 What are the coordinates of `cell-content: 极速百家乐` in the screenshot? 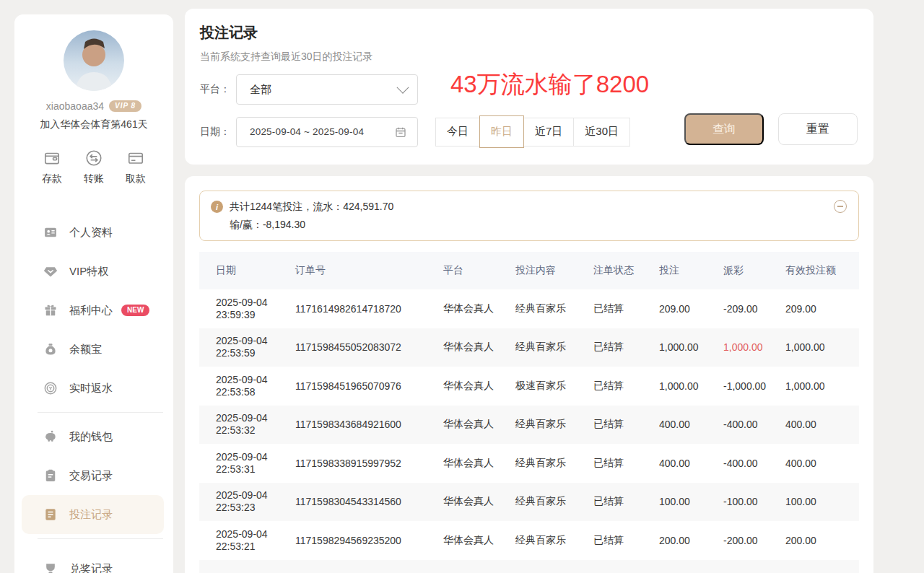 It's located at (554, 386).